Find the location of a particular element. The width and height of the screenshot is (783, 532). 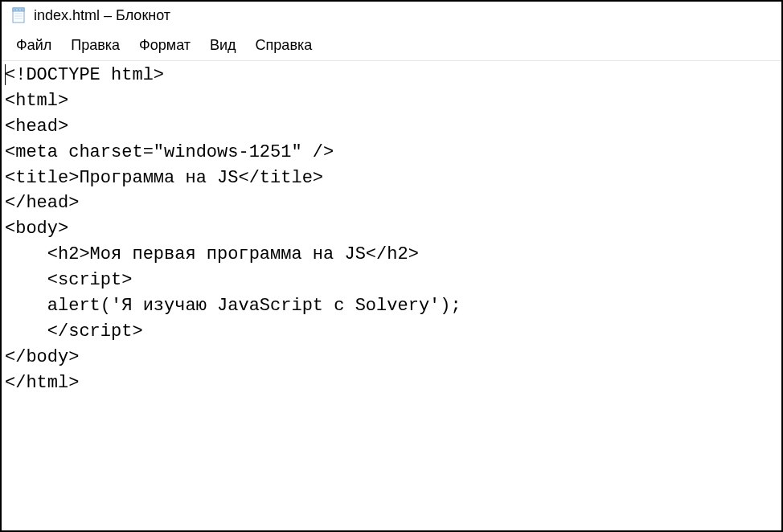

text-cursor is located at coordinates (5, 75).